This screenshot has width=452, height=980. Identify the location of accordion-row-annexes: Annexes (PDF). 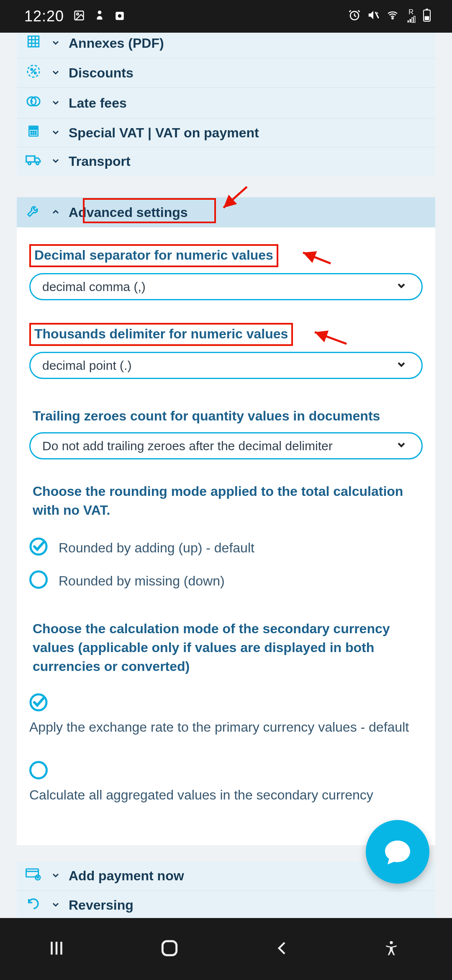
(226, 45).